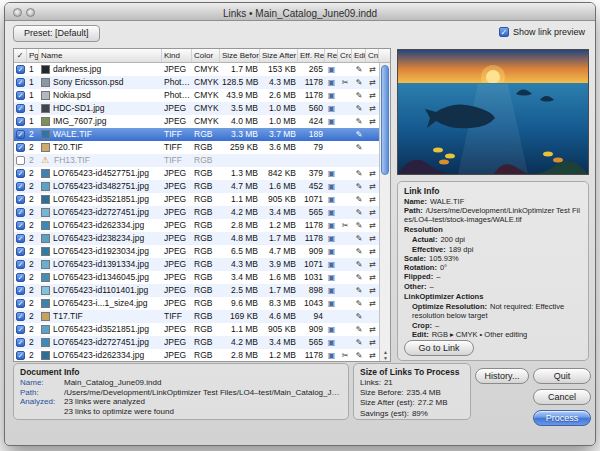  Describe the element at coordinates (332, 56) in the screenshot. I see `column-header-res: Res` at that location.